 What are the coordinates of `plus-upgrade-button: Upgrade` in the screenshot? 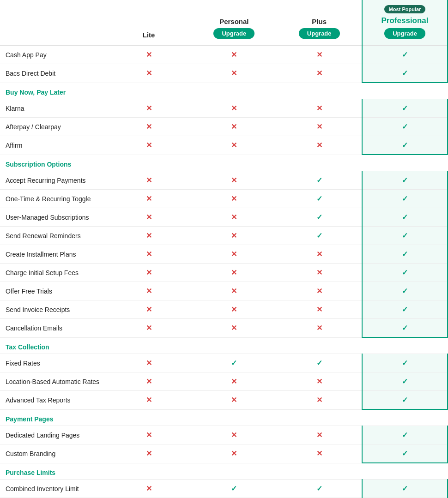 It's located at (320, 33).